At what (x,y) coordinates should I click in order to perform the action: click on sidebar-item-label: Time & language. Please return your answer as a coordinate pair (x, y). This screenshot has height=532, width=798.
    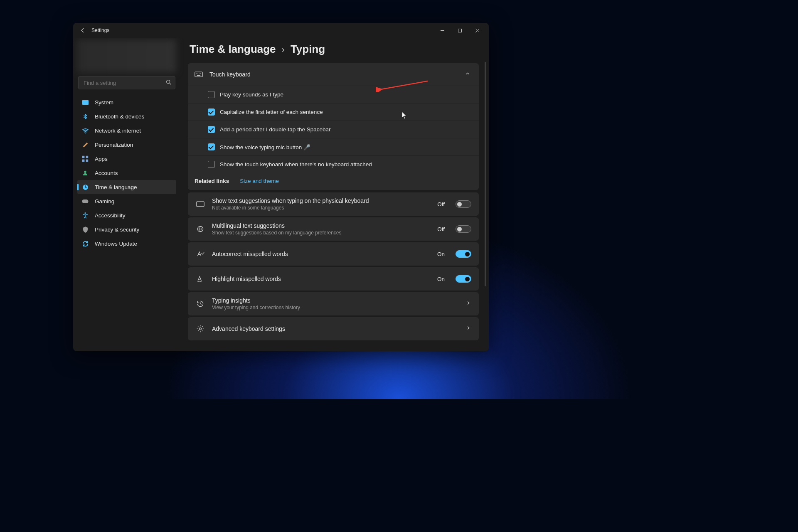
    Looking at the image, I should click on (116, 187).